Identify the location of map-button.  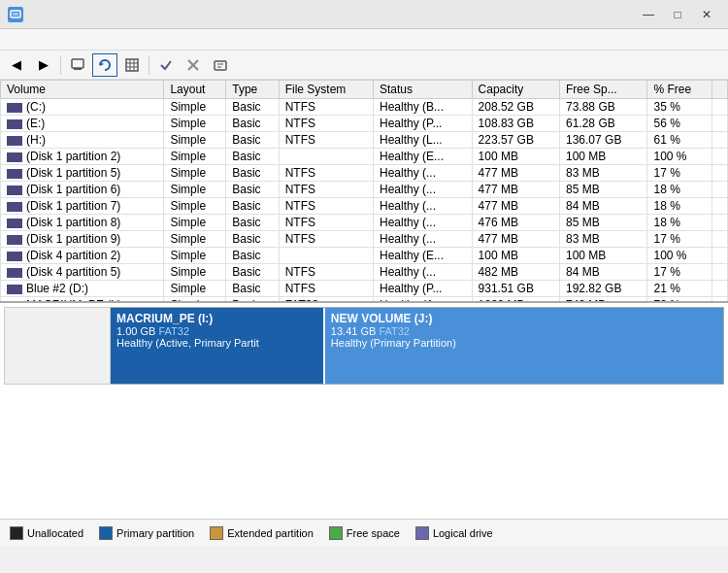
(132, 65).